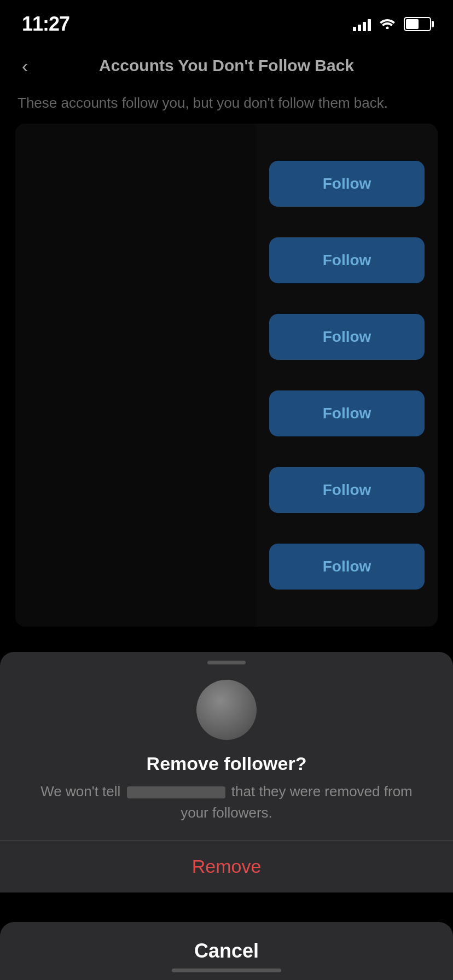  What do you see at coordinates (347, 260) in the screenshot?
I see `follow-button-1: Follow` at bounding box center [347, 260].